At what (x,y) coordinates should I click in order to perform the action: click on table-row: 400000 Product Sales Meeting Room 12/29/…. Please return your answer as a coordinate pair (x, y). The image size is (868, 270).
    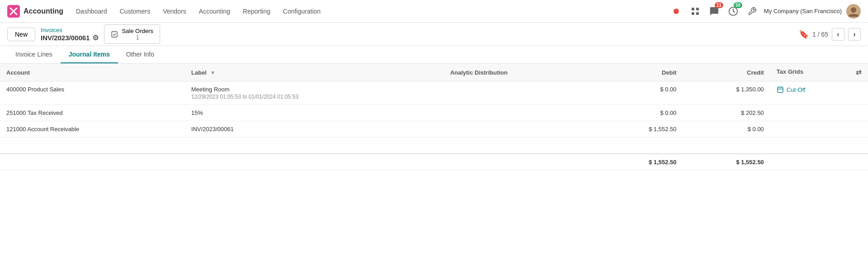
    Looking at the image, I should click on (434, 93).